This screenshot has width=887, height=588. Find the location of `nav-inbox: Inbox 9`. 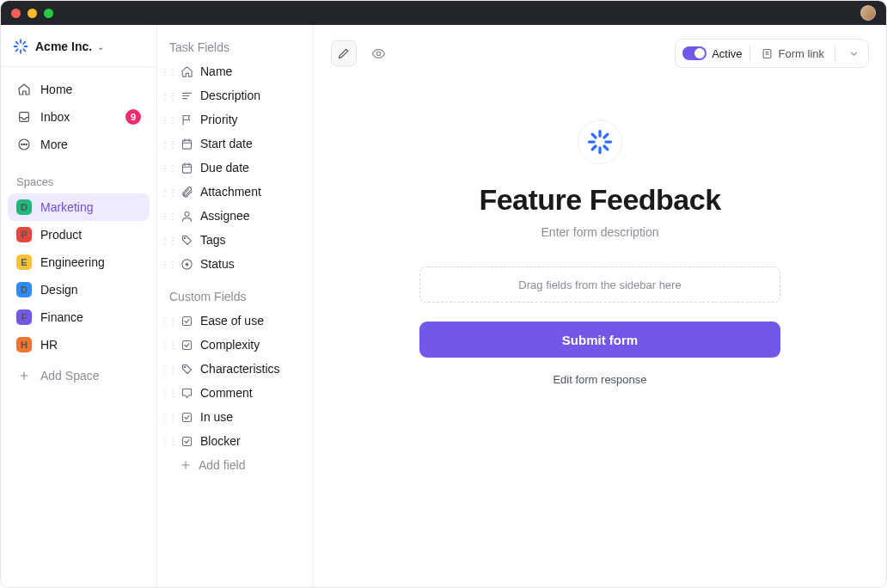

nav-inbox: Inbox 9 is located at coordinates (79, 117).